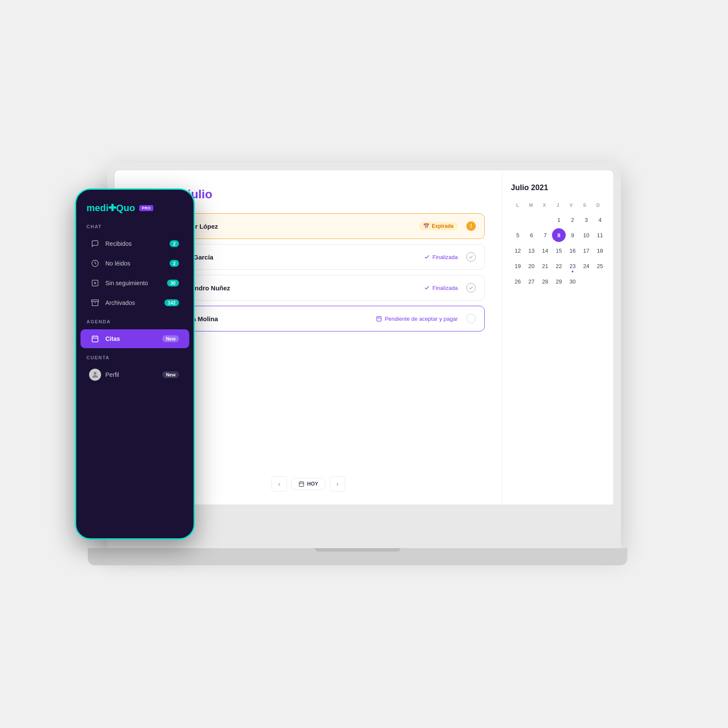 This screenshot has height=728, width=728. I want to click on calendar-sidebar: Julio 2021 L M X J V S D, so click(558, 337).